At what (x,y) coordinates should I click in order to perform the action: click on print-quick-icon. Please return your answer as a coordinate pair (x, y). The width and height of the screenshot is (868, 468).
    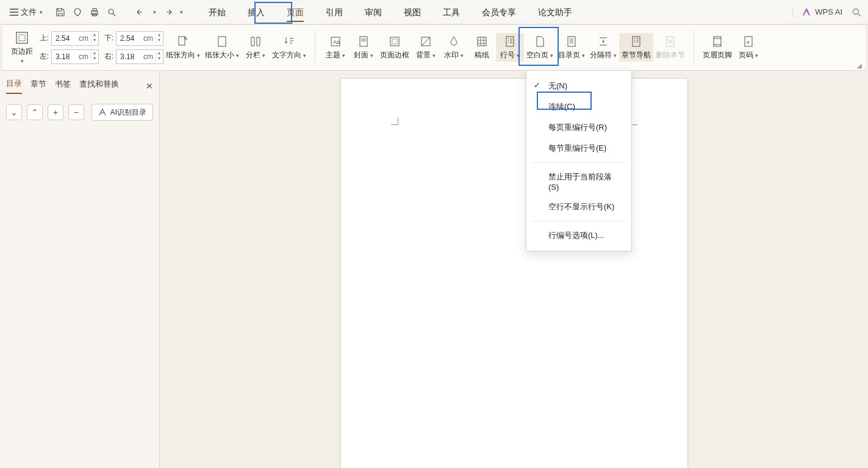
    Looking at the image, I should click on (77, 12).